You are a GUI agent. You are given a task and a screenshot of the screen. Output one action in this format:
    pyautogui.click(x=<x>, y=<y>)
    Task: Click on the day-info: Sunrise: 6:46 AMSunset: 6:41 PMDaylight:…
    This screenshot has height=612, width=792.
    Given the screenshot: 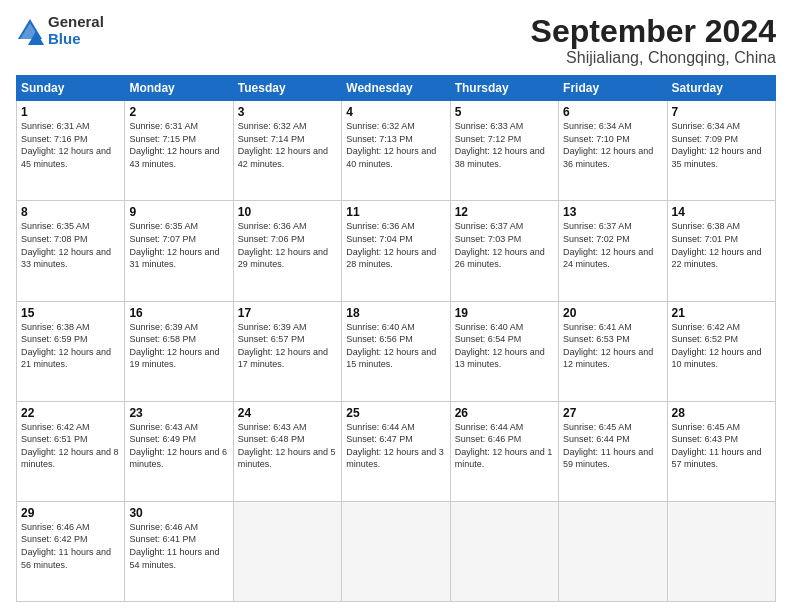 What is the action you would take?
    pyautogui.click(x=178, y=546)
    